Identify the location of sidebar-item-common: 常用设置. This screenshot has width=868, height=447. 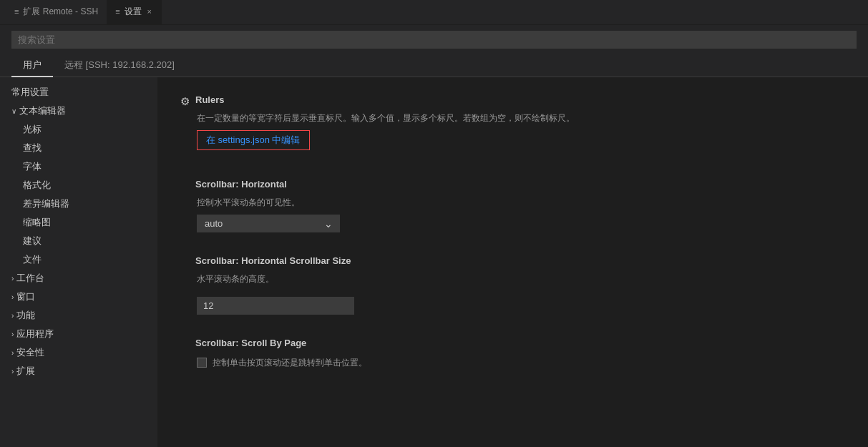
(79, 92).